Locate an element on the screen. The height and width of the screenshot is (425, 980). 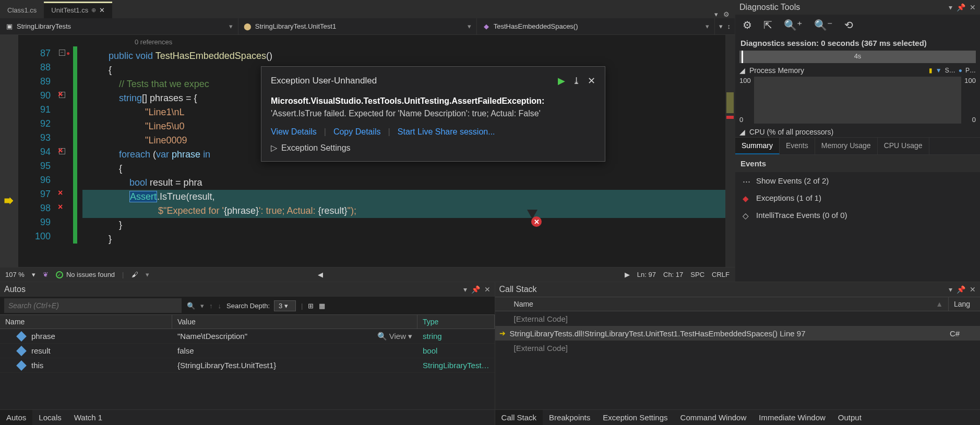
tab-exception-settings: Exception Settings is located at coordinates (635, 417).